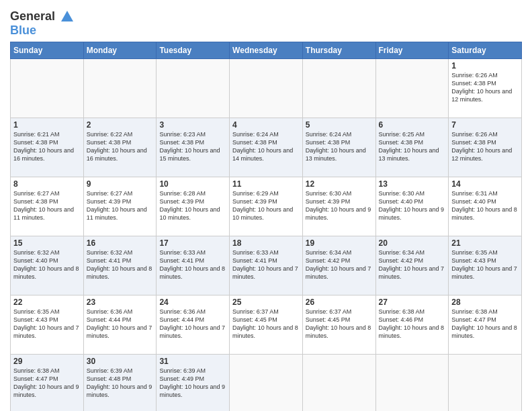 This screenshot has width=532, height=411. What do you see at coordinates (266, 50) in the screenshot?
I see `calendar-header-row: SundayMondayTuesdayWednesdayThursdayFrid…` at bounding box center [266, 50].